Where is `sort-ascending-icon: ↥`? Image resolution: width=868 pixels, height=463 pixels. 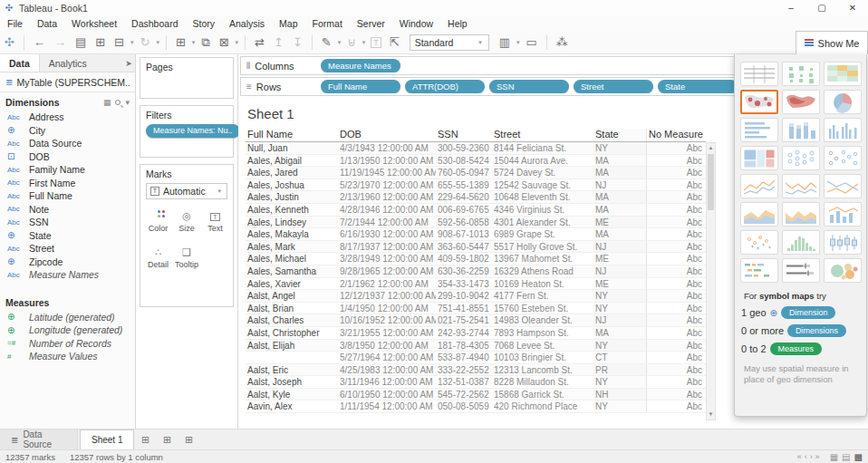 sort-ascending-icon: ↥ is located at coordinates (279, 43).